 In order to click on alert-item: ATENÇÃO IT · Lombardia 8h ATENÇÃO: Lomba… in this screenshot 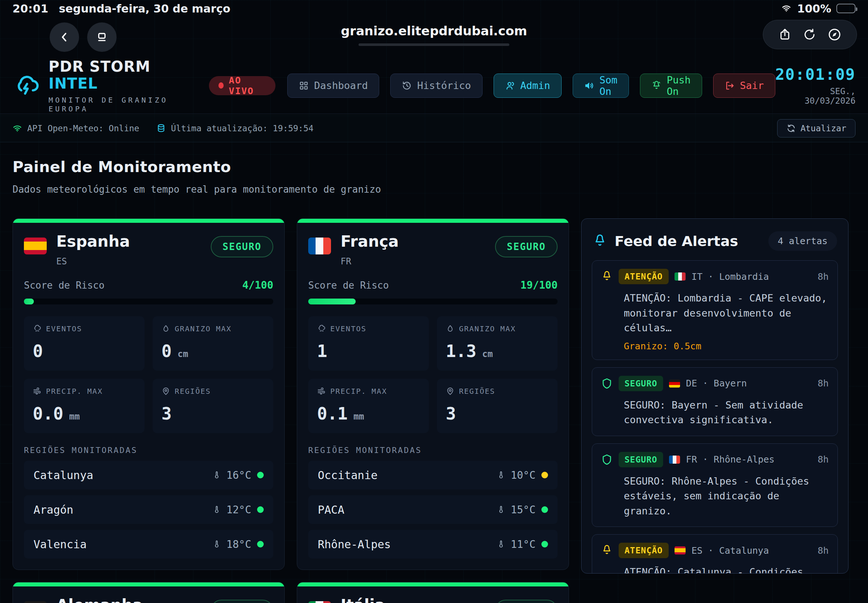, I will do `click(715, 310)`.